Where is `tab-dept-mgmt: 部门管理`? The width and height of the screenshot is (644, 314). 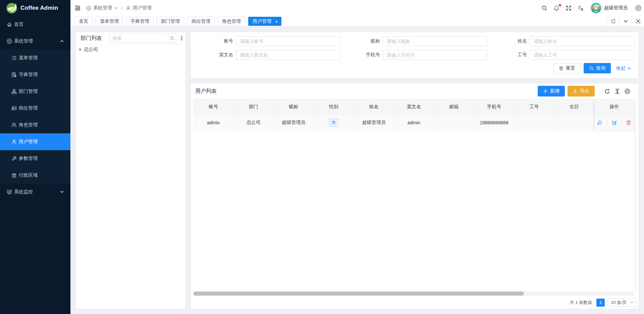 tab-dept-mgmt: 部门管理 is located at coordinates (170, 21).